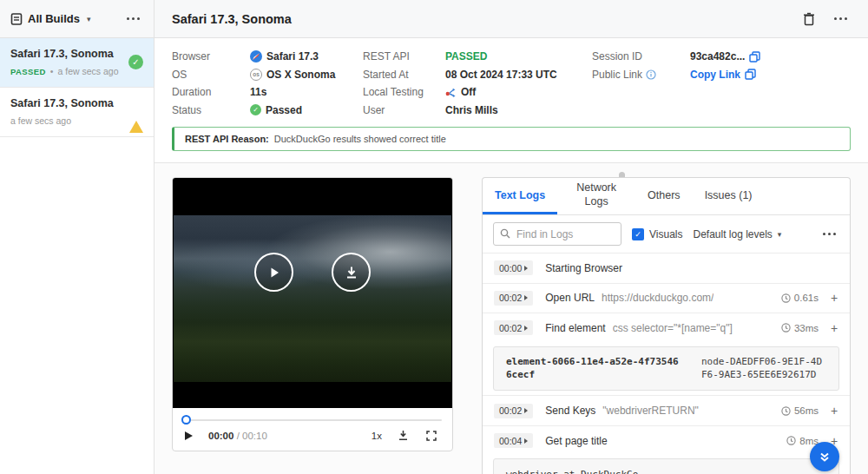 The height and width of the screenshot is (474, 868). What do you see at coordinates (431, 436) in the screenshot?
I see `fullscreen-icon` at bounding box center [431, 436].